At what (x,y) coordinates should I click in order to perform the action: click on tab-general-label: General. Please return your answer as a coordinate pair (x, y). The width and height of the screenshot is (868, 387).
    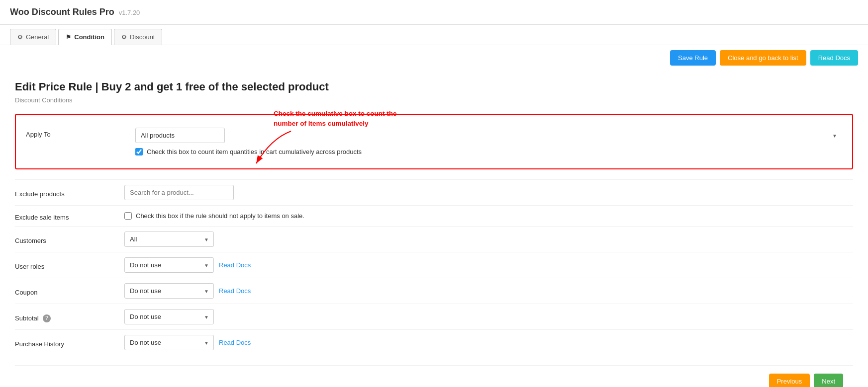
    Looking at the image, I should click on (37, 37).